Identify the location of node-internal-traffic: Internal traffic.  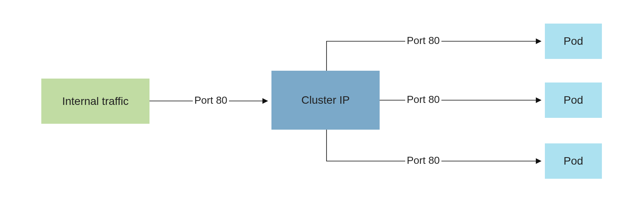
(95, 101).